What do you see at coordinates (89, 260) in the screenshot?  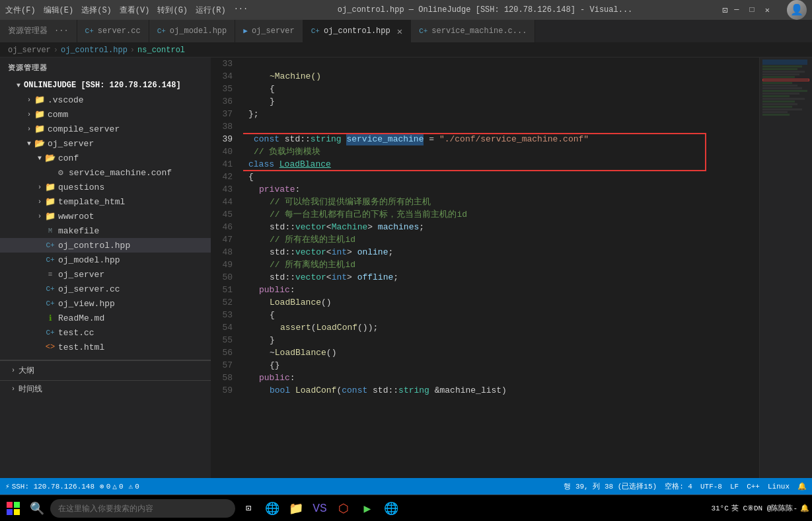 I see `sidebar-label-oj-model-hpp: oj_model.hpp` at bounding box center [89, 260].